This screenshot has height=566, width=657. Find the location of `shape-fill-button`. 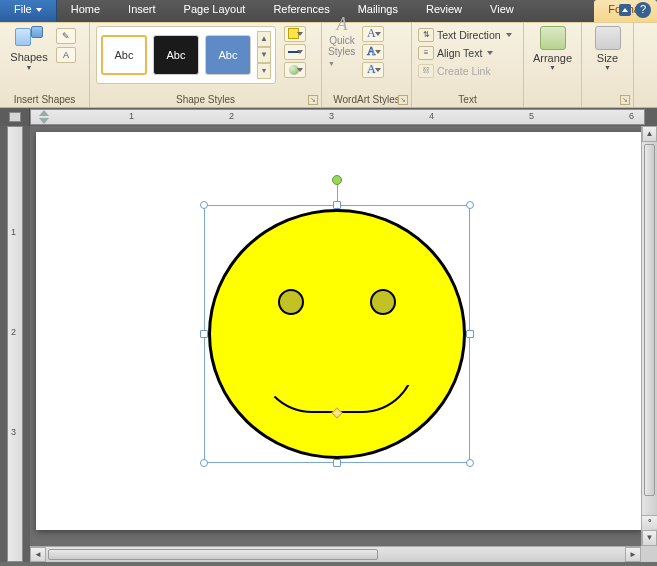

shape-fill-button is located at coordinates (295, 34).